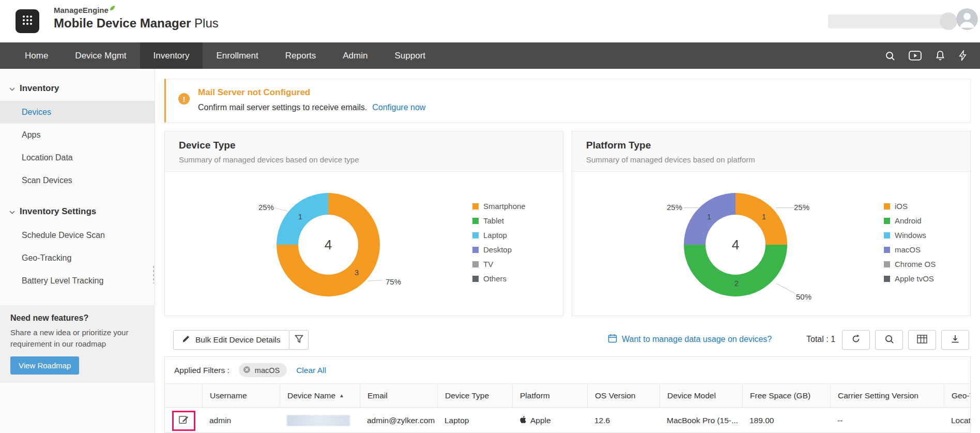  What do you see at coordinates (568, 420) in the screenshot?
I see `table-row: admin admin@zylker.com Laptop Apple 12.6…` at bounding box center [568, 420].